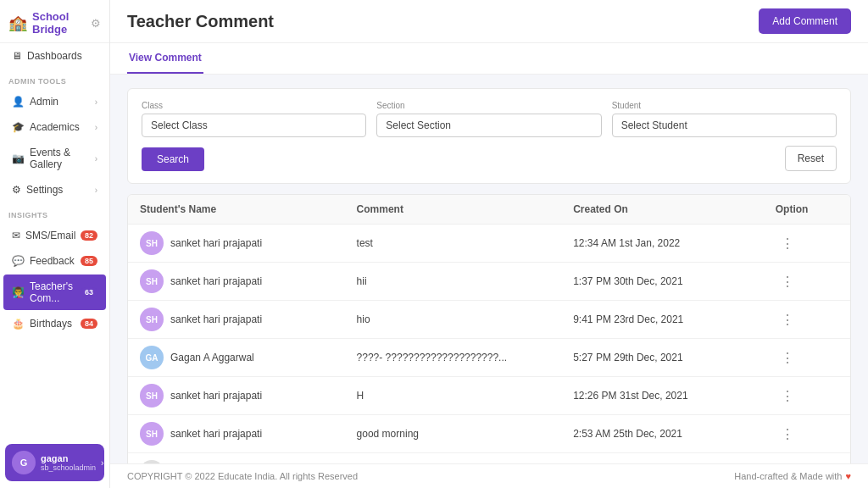 The height and width of the screenshot is (488, 868). What do you see at coordinates (54, 127) in the screenshot?
I see `sidebar-item-label: Academics` at bounding box center [54, 127].